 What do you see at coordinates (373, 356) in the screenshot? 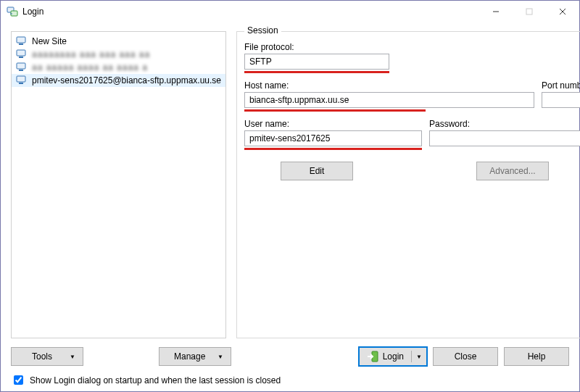
I see `login-icon` at bounding box center [373, 356].